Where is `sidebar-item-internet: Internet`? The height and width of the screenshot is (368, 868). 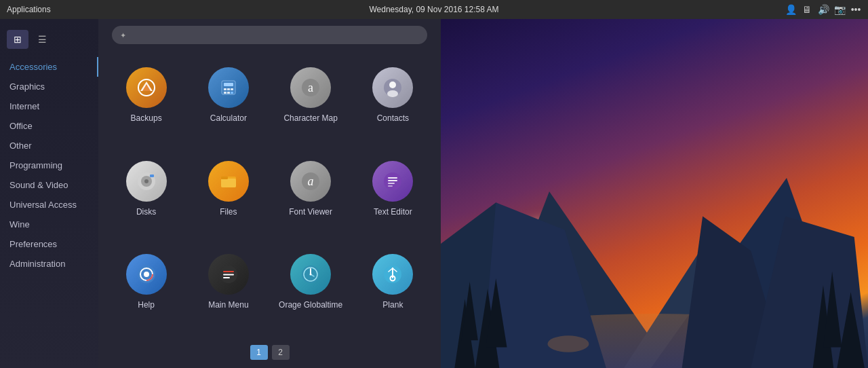 sidebar-item-internet: Internet is located at coordinates (49, 106).